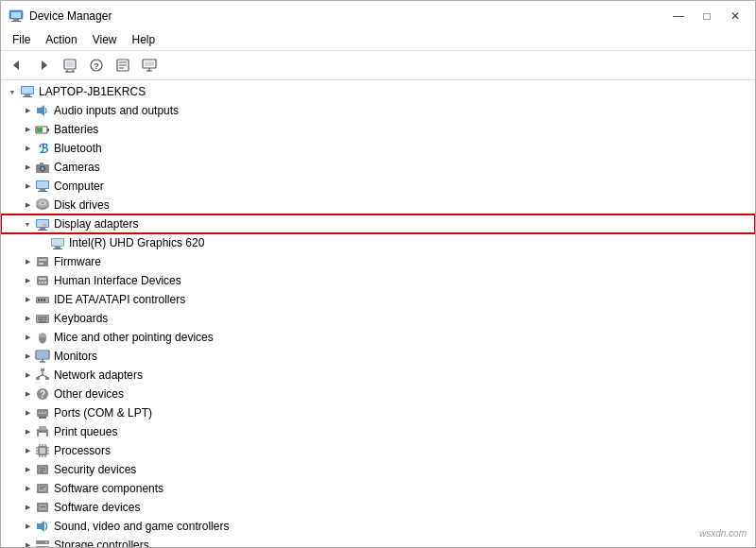  I want to click on other-expand, so click(27, 394).